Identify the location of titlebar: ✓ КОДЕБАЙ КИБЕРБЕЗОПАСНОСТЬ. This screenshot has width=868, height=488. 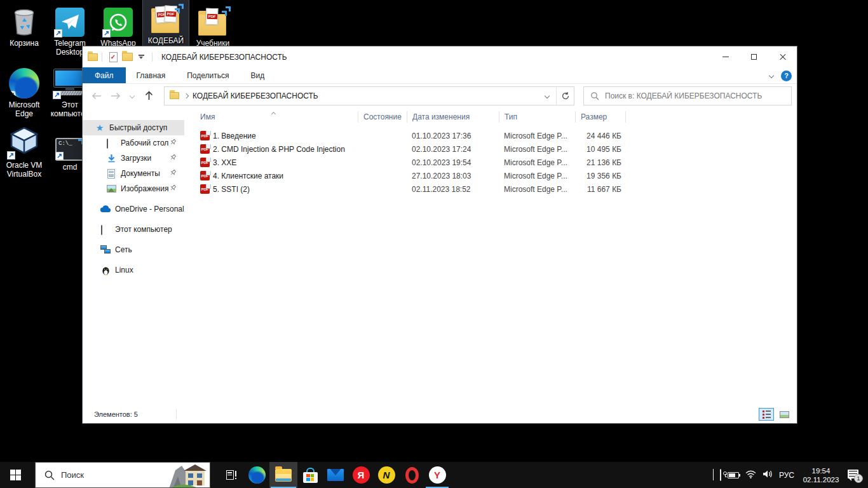
(440, 57).